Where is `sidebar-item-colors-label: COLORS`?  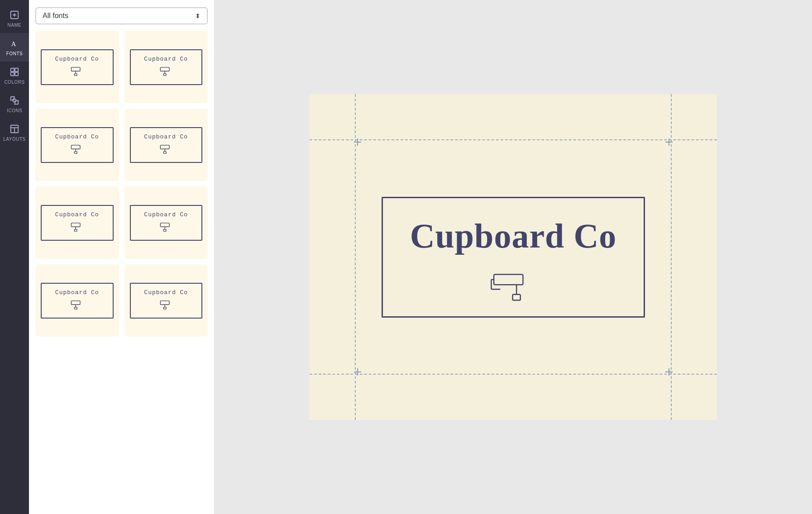 sidebar-item-colors-label: COLORS is located at coordinates (14, 82).